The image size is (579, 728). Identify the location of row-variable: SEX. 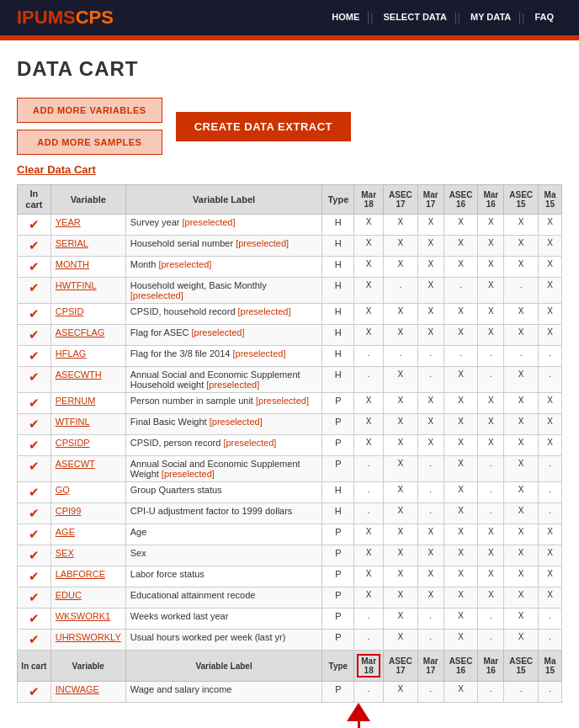
(88, 555).